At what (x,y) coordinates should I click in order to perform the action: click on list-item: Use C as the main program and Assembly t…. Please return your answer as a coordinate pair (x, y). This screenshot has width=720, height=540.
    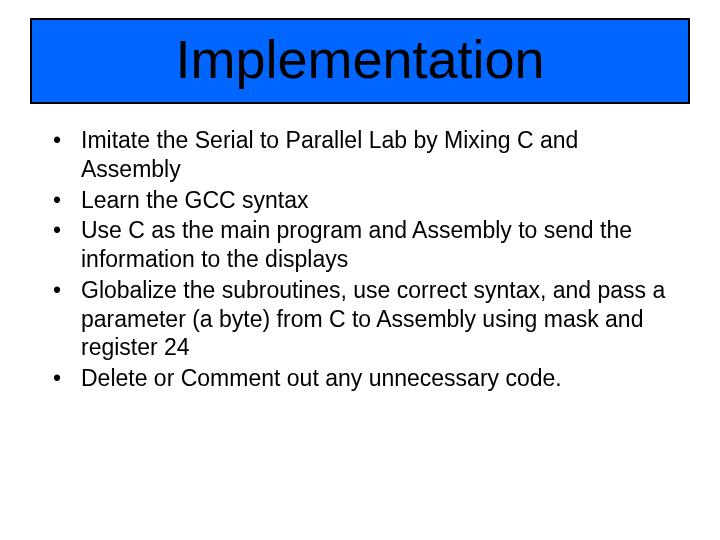
    Looking at the image, I should click on (360, 245).